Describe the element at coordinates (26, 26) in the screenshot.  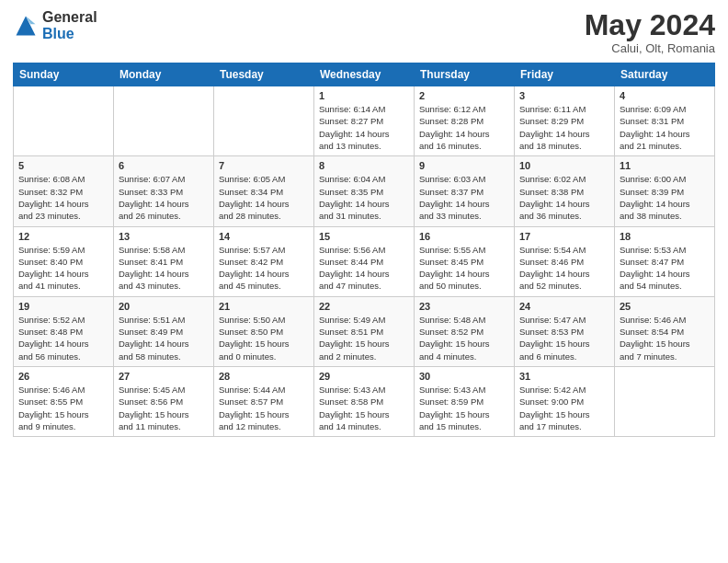
I see `logo-icon` at that location.